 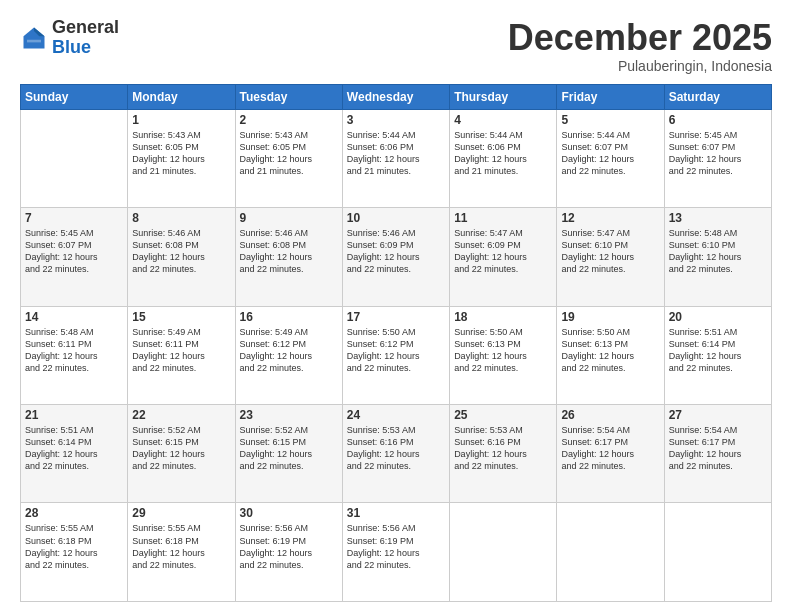 What do you see at coordinates (288, 257) in the screenshot?
I see `table-cell: 9Sunrise: 5:46 AM Sunset: 6:08 PM Daylig…` at bounding box center [288, 257].